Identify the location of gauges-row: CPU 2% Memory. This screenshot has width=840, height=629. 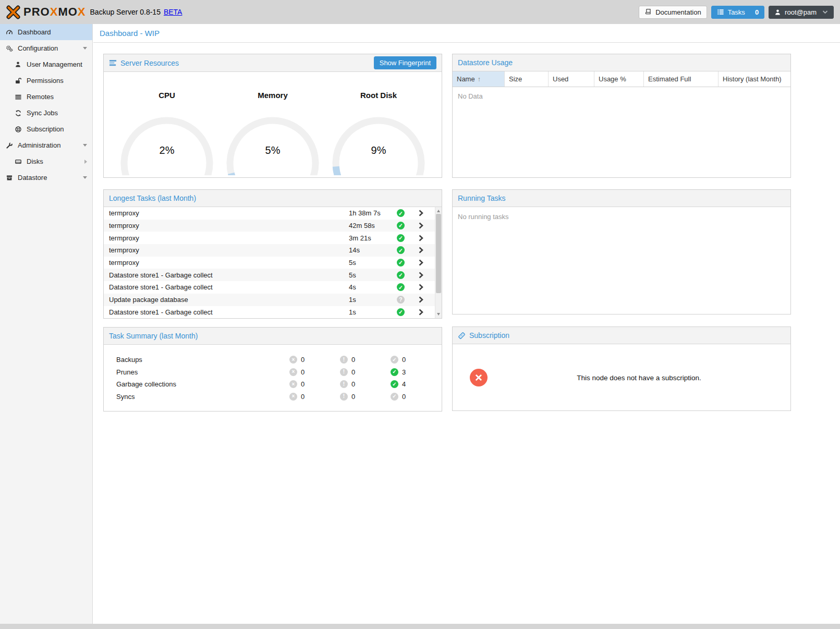
(273, 125).